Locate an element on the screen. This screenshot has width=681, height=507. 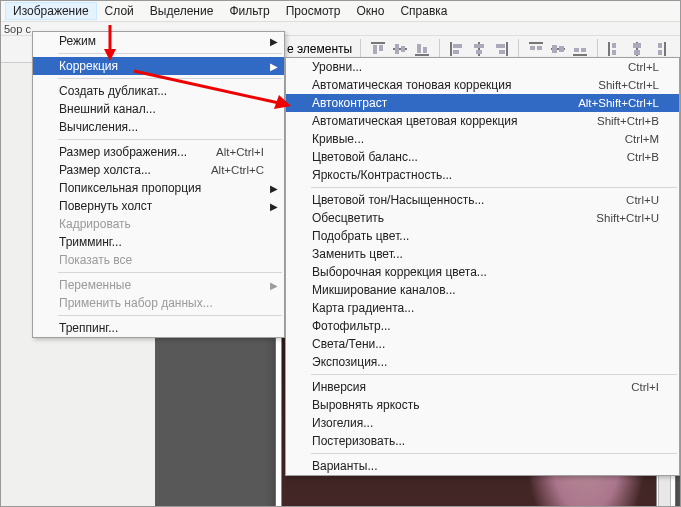
menu-duplicate: Создать дубликат... is located at coordinates (158, 91).